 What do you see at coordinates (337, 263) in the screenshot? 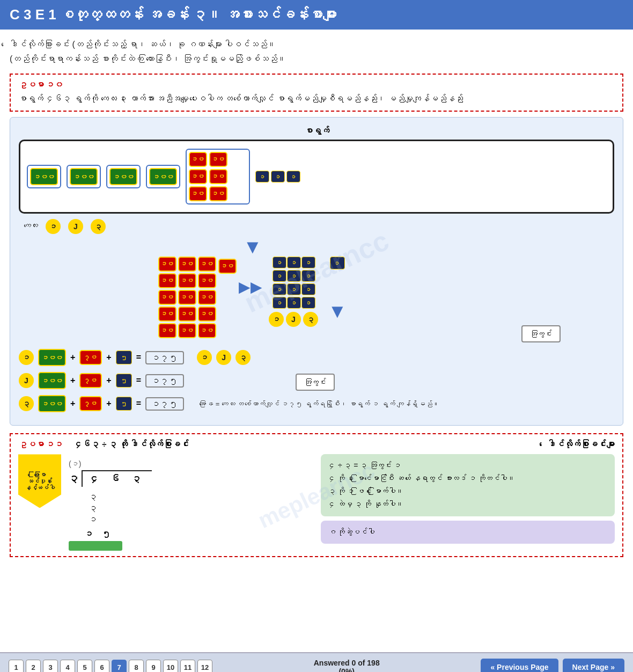
I see `tile-1-single: ၁` at bounding box center [337, 263].